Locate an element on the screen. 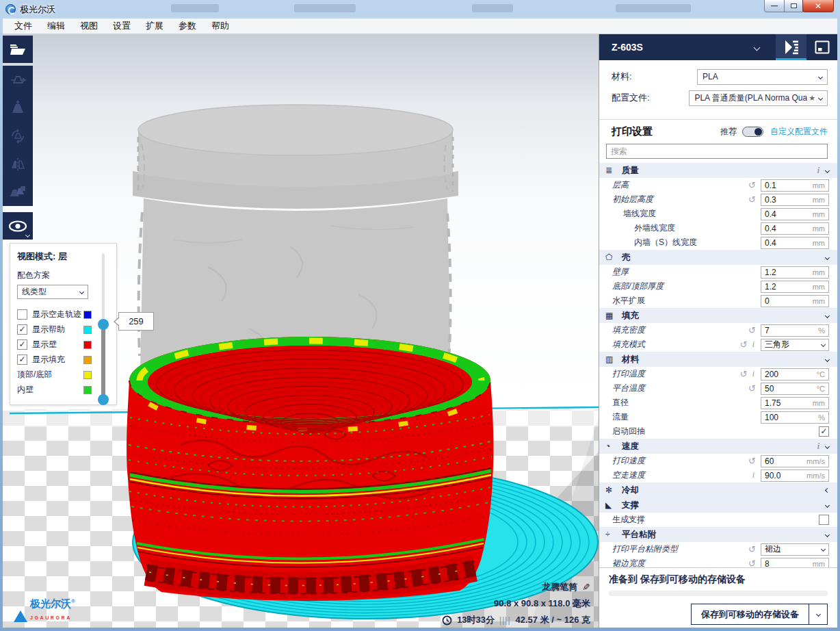 Image resolution: width=840 pixels, height=631 pixels. setting-select: 三角形 is located at coordinates (795, 345).